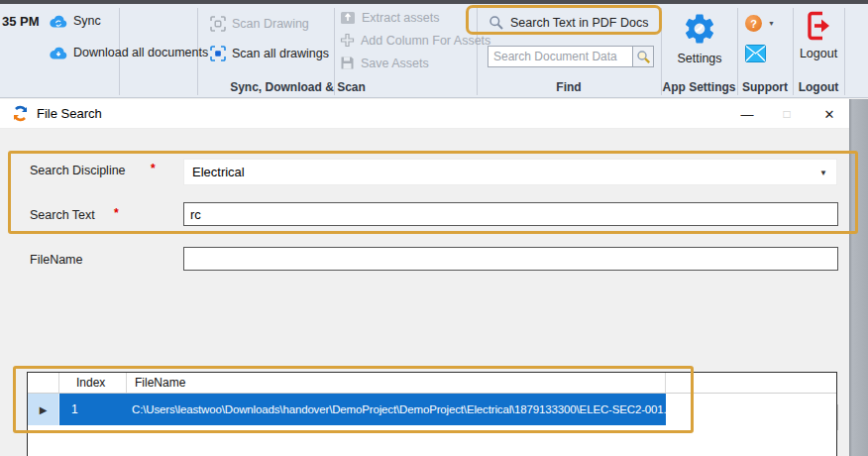  Describe the element at coordinates (394, 63) in the screenshot. I see `save-assets-label: Save Assets` at that location.